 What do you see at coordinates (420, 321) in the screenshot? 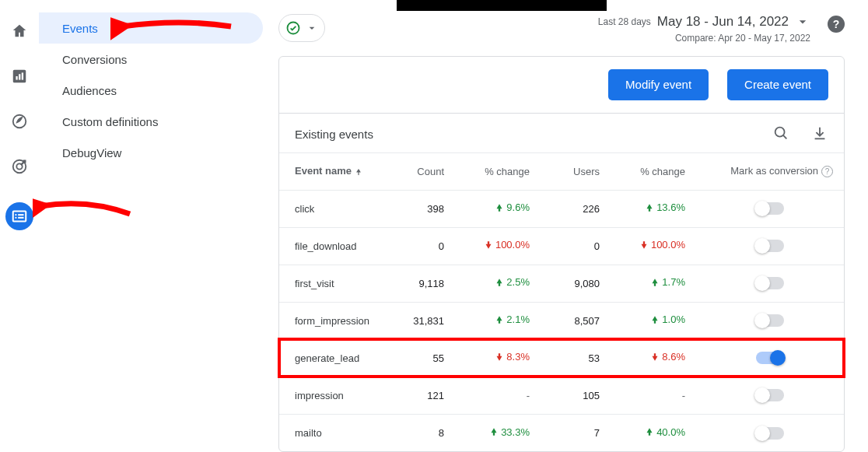
I see `cell-count: 31,831` at bounding box center [420, 321].